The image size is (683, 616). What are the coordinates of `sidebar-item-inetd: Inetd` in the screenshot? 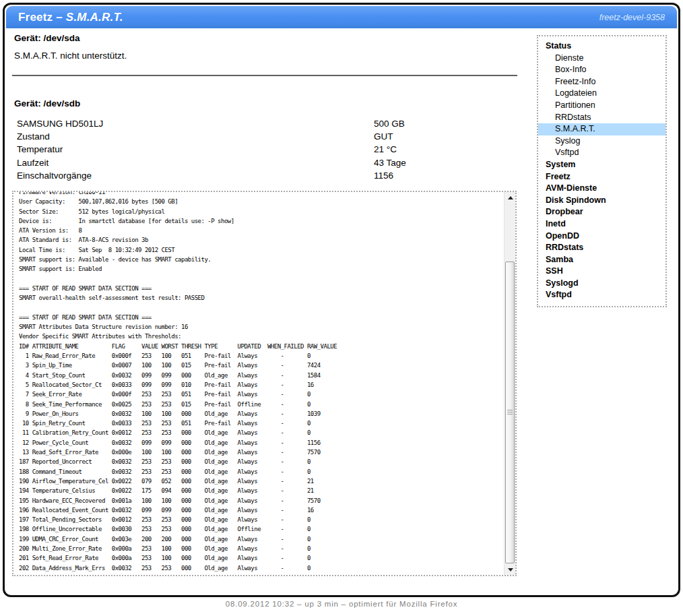 It's located at (602, 224).